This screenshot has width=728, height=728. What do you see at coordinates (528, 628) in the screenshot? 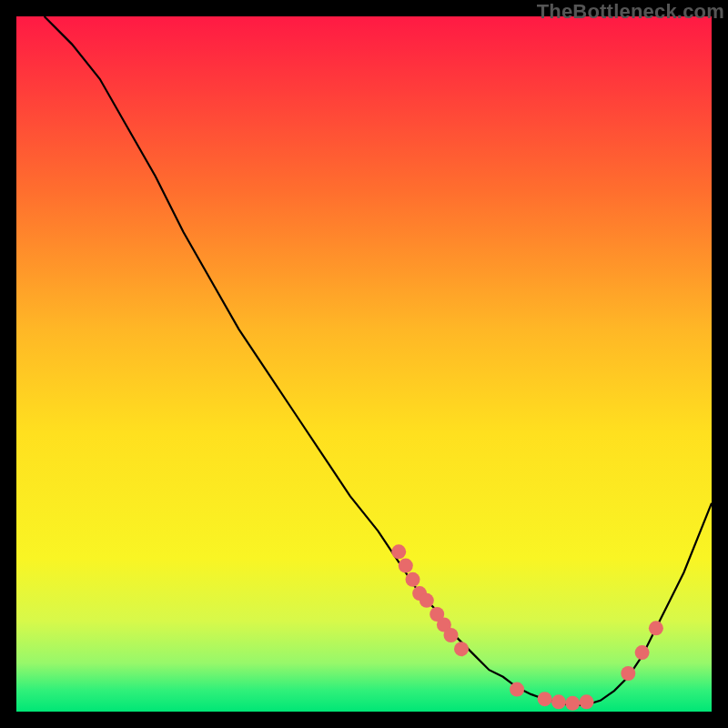
I see `data-dots` at bounding box center [528, 628].